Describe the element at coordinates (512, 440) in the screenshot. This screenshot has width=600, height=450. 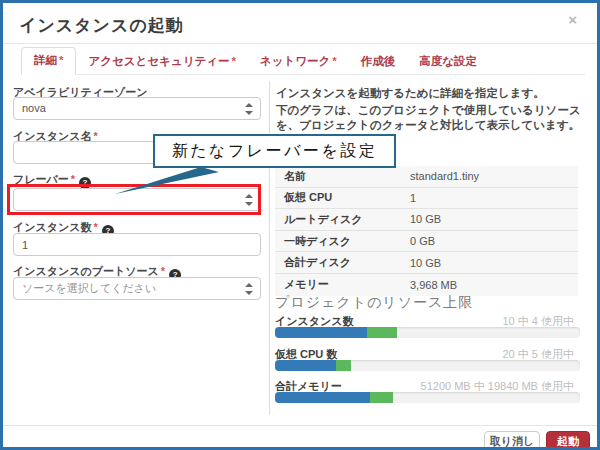
I see `cancel-button: 取り消し` at that location.